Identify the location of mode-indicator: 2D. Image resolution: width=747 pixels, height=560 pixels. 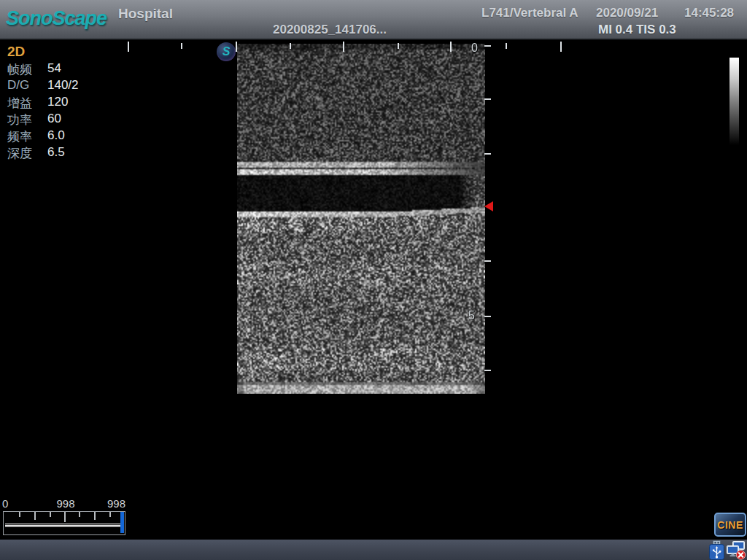
(16, 52).